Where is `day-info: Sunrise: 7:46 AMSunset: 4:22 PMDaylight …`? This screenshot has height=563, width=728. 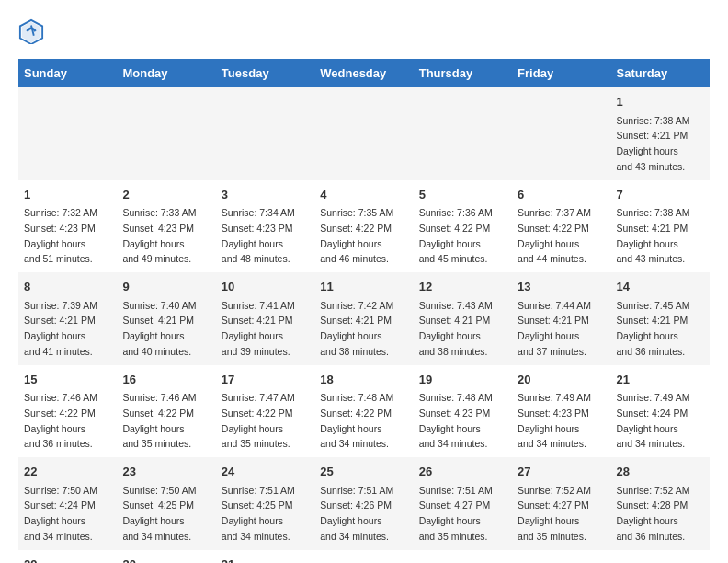 day-info: Sunrise: 7:46 AMSunset: 4:22 PMDaylight … is located at coordinates (159, 420).